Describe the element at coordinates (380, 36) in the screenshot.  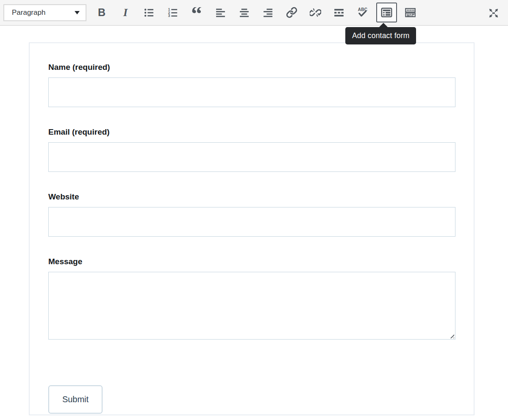
I see `add-contact-form-tooltip: Add contact form` at that location.